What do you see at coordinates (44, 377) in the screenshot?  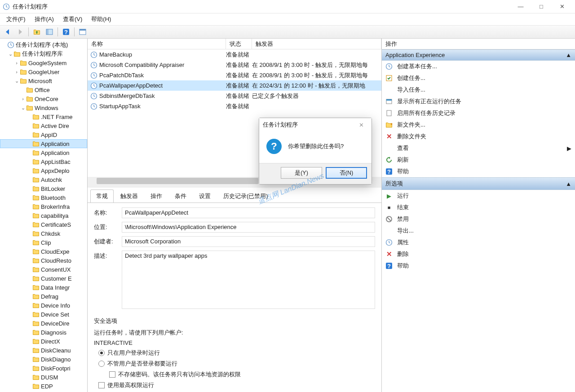 I see `tree-node: DUSM` at bounding box center [44, 377].